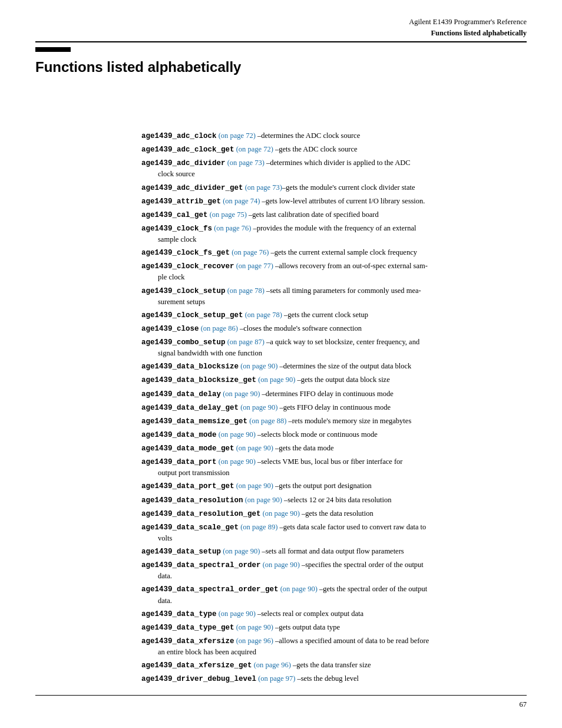  I want to click on page-link: (on page 89), so click(258, 527).